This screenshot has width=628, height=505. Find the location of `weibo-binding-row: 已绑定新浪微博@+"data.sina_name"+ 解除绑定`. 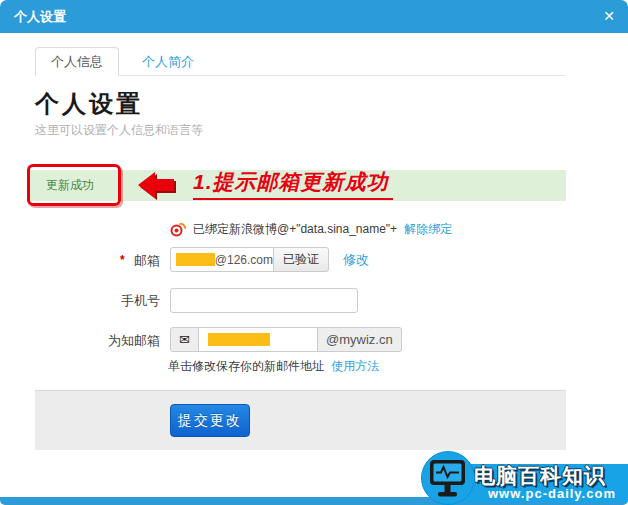

weibo-binding-row: 已绑定新浪微博@+"data.sina_name"+ 解除绑定 is located at coordinates (310, 229).